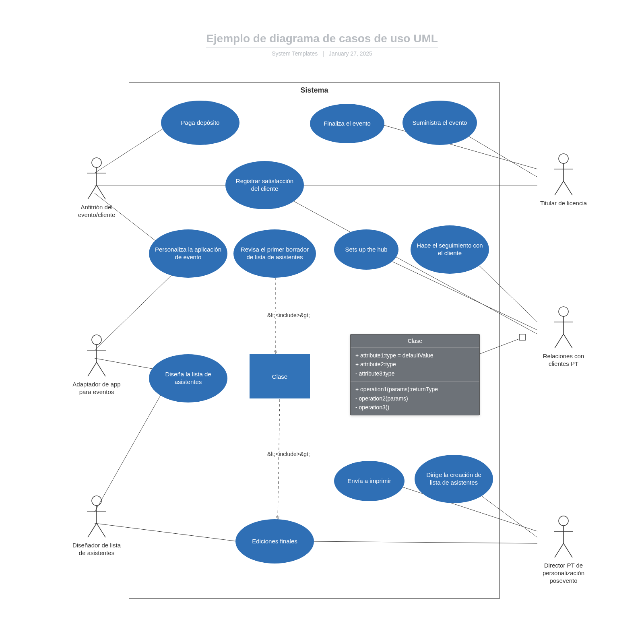 Image resolution: width=644 pixels, height=644 pixels. What do you see at coordinates (564, 337) in the screenshot?
I see `actor-relaciones: Relaciones con clientes PT` at bounding box center [564, 337].